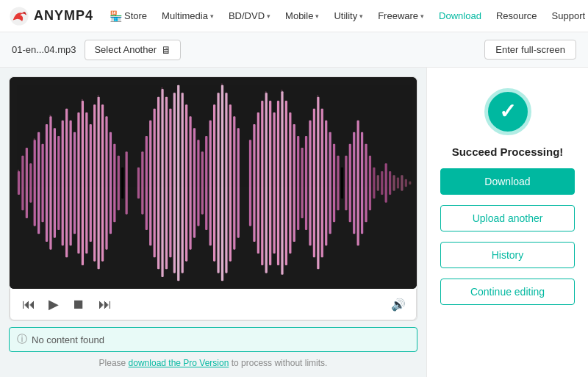 This screenshot has width=588, height=377. Describe the element at coordinates (51, 16) in the screenshot. I see `brand-logo: ANYMP4` at that location.